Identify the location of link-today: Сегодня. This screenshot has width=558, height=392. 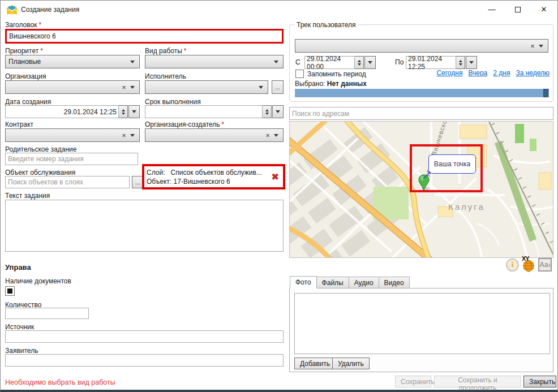
(449, 73).